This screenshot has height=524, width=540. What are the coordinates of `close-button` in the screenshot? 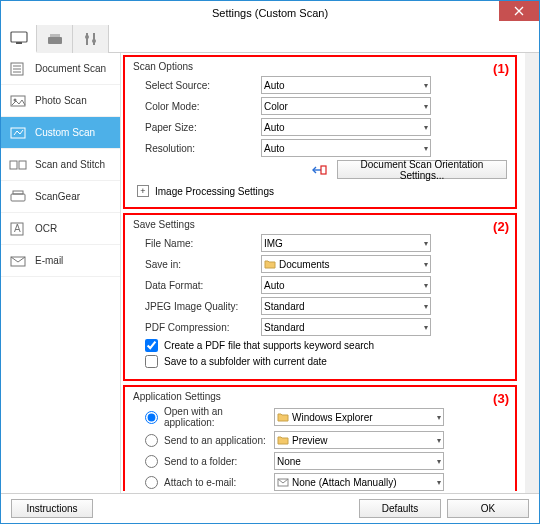 It's located at (519, 11).